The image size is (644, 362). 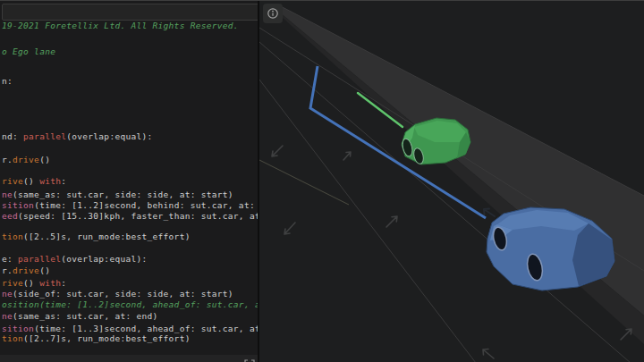 What do you see at coordinates (97, 338) in the screenshot?
I see `code-line: tion([2..7]s, run_mode:best_effort)` at bounding box center [97, 338].